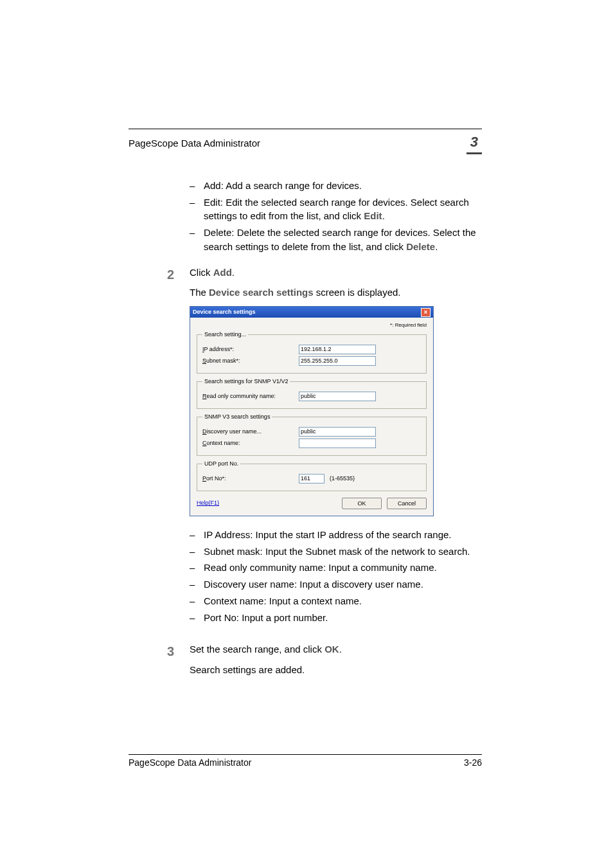 This screenshot has width=613, height=868. What do you see at coordinates (337, 601) in the screenshot?
I see `bullet-item: –Context name: Input a context name.` at bounding box center [337, 601].